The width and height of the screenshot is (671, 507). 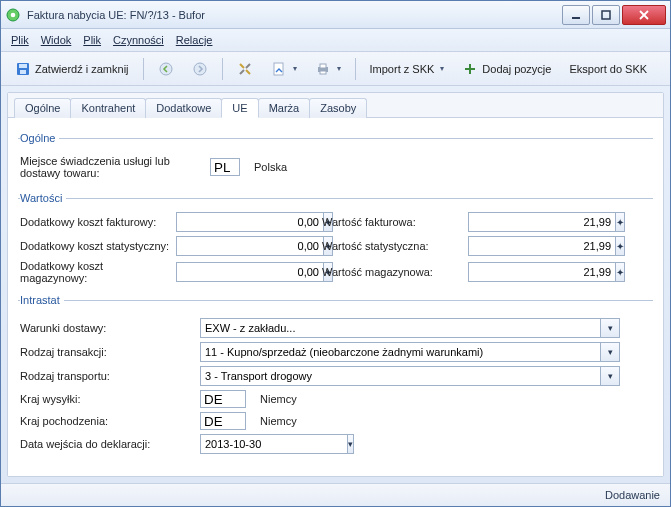 What do you see at coordinates (338, 108) in the screenshot?
I see `tab-zasoby: Zasoby` at bounding box center [338, 108].